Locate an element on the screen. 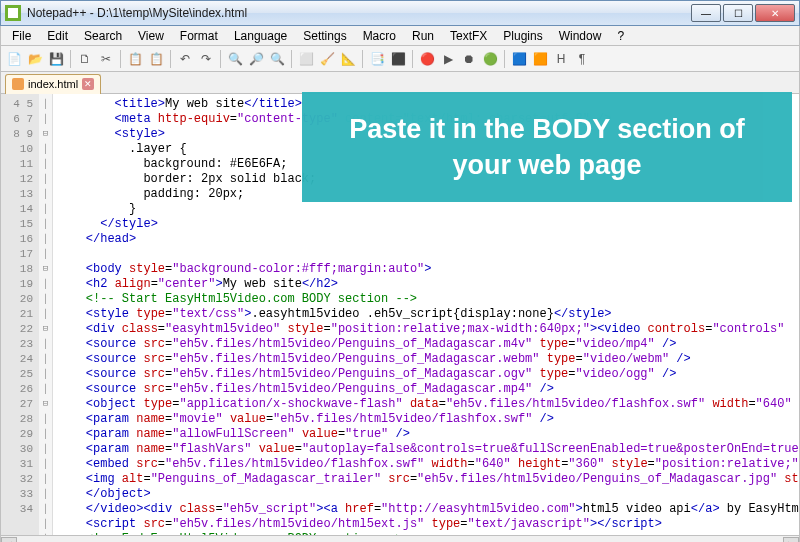 This screenshot has width=800, height=542. tool-btn-4: ✂ is located at coordinates (106, 59).